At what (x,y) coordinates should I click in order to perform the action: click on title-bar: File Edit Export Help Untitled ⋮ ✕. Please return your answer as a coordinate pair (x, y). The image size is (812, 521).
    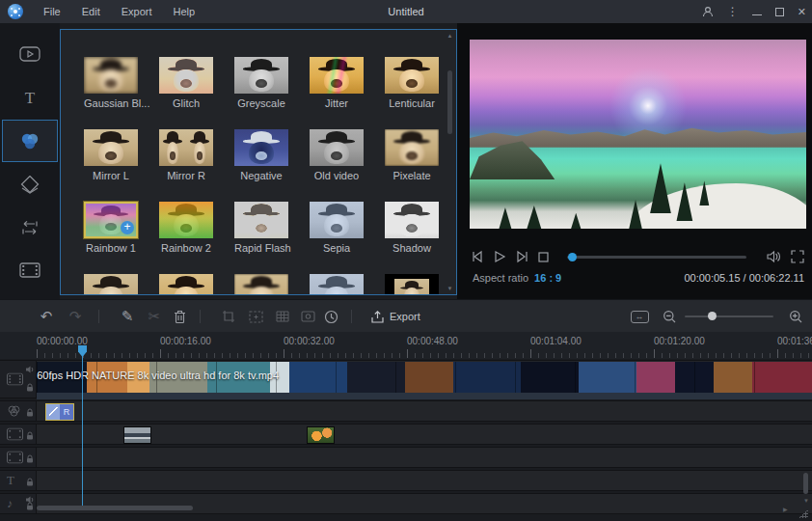
    Looking at the image, I should click on (406, 12).